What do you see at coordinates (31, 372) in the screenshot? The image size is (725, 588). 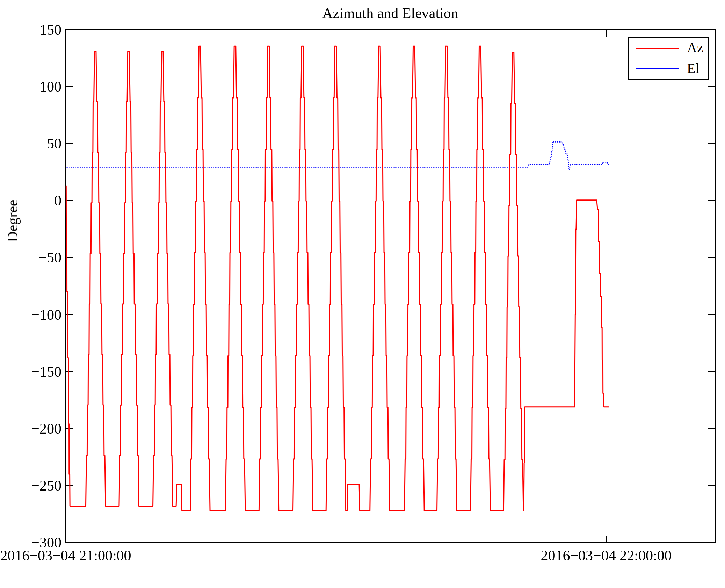 I see `y-tick-label: −150` at bounding box center [31, 372].